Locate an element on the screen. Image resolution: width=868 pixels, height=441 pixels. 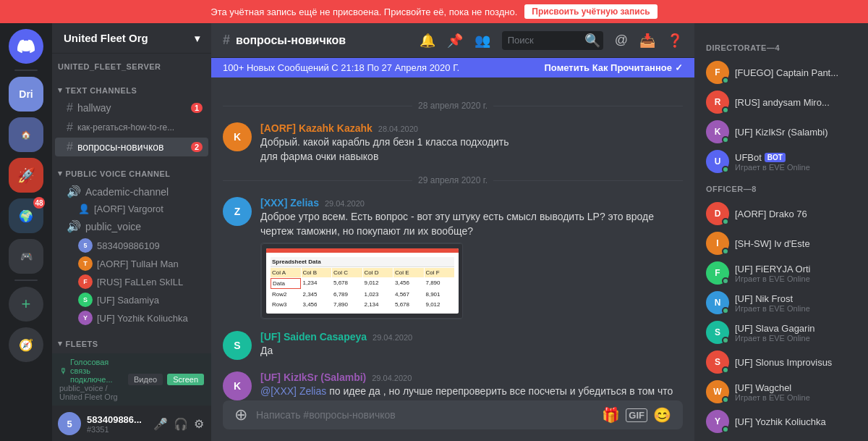
message-author: [XXX] Zelias is located at coordinates (289, 203).